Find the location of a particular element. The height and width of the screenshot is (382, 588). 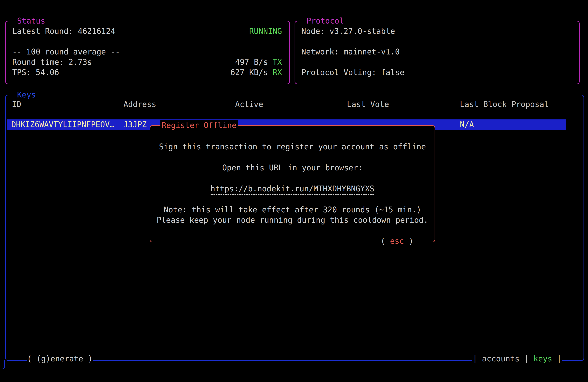

modal-note-line1: Note: this will take effect after 320 ro… is located at coordinates (293, 210).